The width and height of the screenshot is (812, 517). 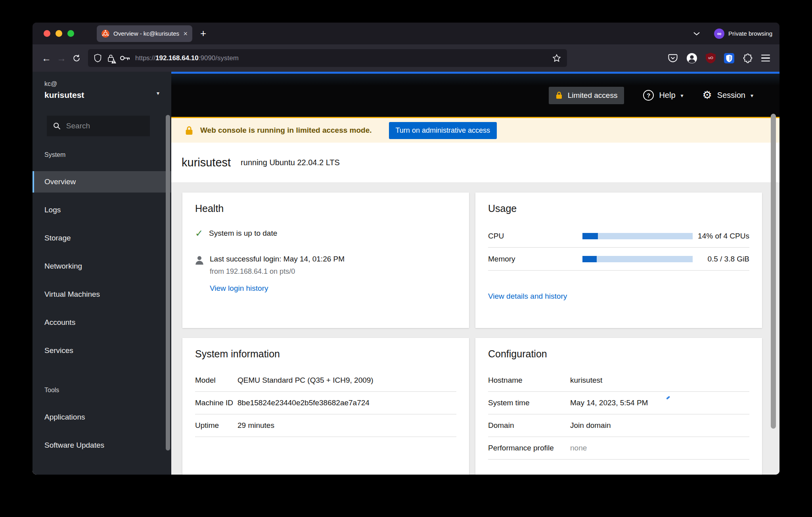 I want to click on cpu-usage-row: CPU 14% of 4 CPUs, so click(x=619, y=236).